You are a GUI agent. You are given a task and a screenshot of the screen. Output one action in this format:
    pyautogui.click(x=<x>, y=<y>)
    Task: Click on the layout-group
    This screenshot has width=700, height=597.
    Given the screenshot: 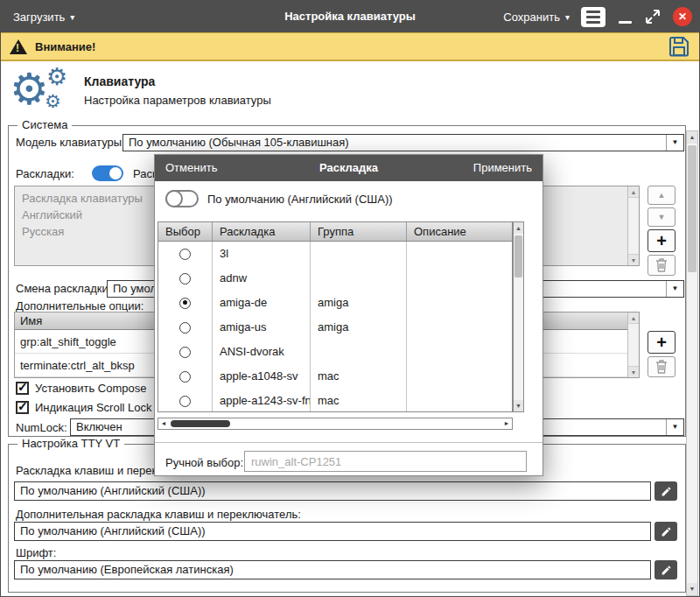 What is the action you would take?
    pyautogui.click(x=359, y=278)
    